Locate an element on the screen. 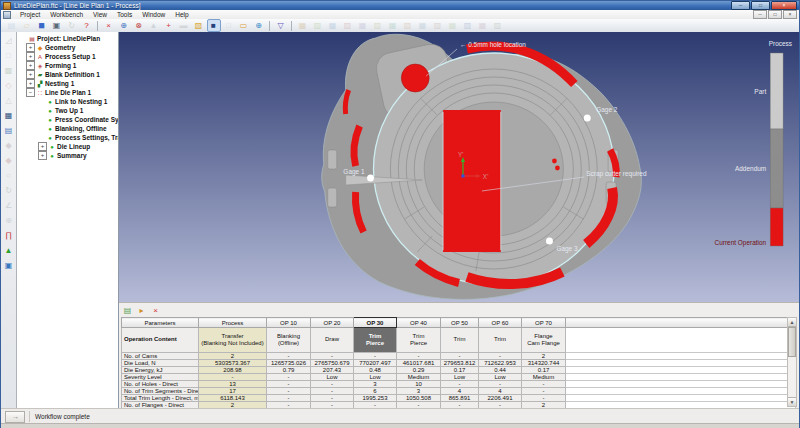  parameter-value-cell: 208.98 is located at coordinates (233, 370).